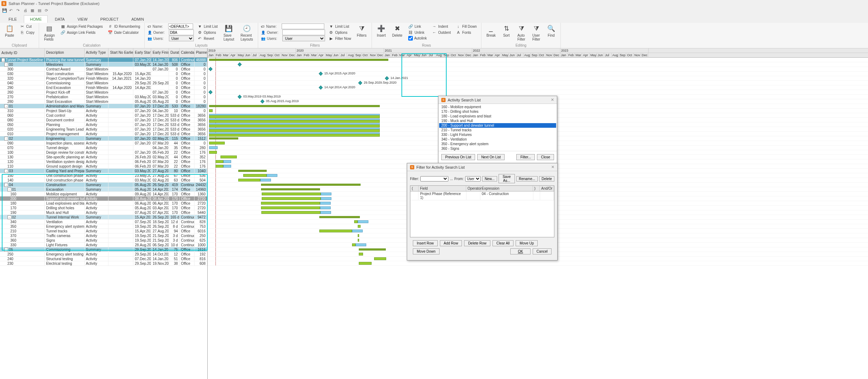 This screenshot has width=868, height=379. What do you see at coordinates (181, 32) in the screenshot?
I see `layout-owner-input` at bounding box center [181, 32].